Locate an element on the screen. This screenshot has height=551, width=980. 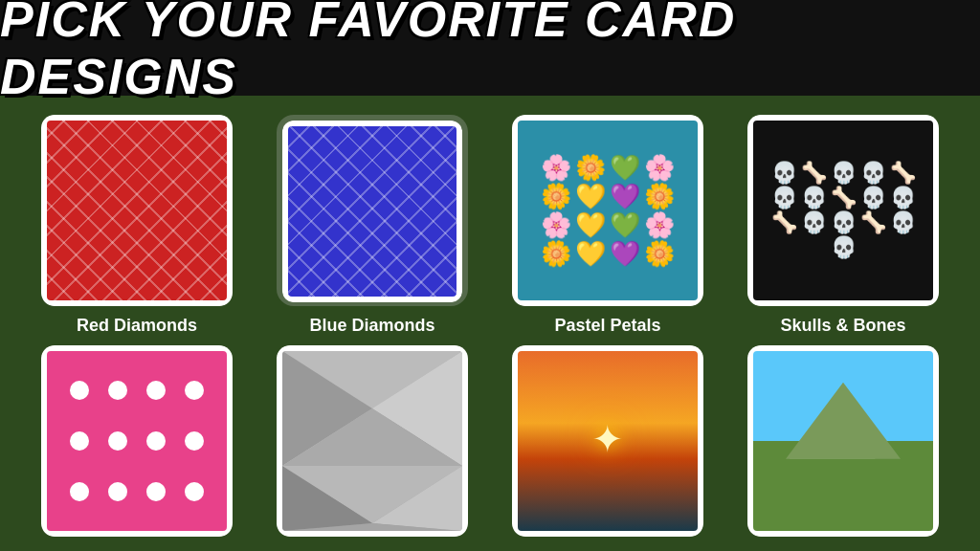
card-wrapper-pink-dots is located at coordinates (137, 441).